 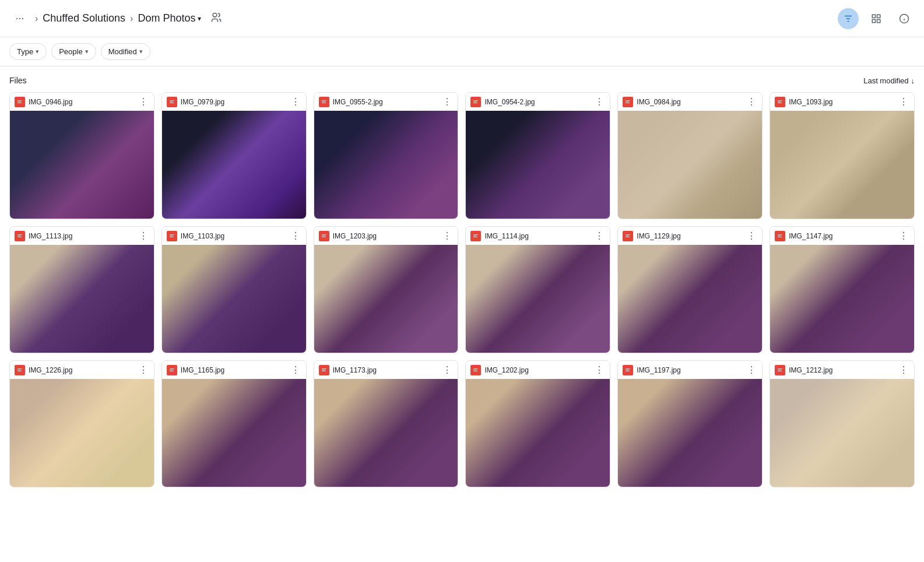 What do you see at coordinates (499, 236) in the screenshot?
I see `photo-card-title: IMG_1114.jpg` at bounding box center [499, 236].